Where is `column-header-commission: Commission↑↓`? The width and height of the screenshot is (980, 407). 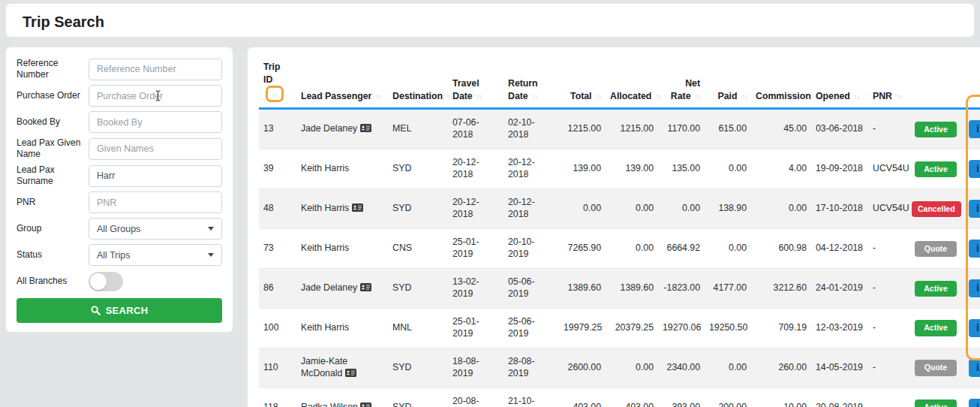
column-header-commission: Commission↑↓ is located at coordinates (781, 83).